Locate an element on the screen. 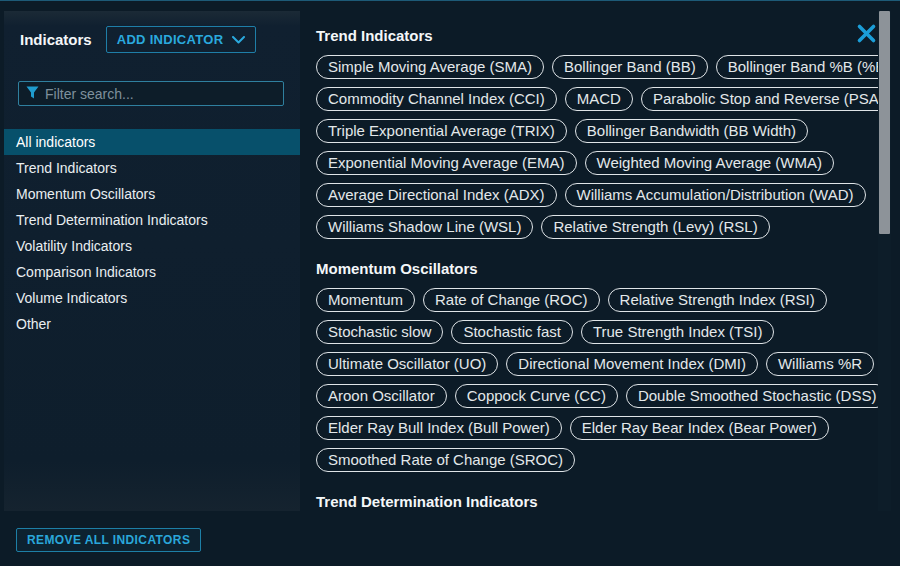 The width and height of the screenshot is (900, 566). filter-funnel-icon is located at coordinates (32, 94).